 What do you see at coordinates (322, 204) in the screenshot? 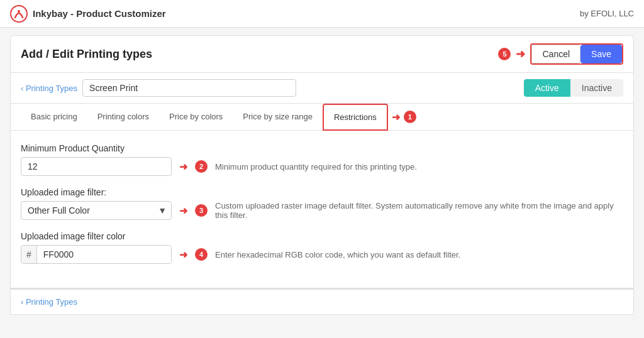
I see `image-filter-section: Uploaded image filter: Other Full Color …` at bounding box center [322, 204].